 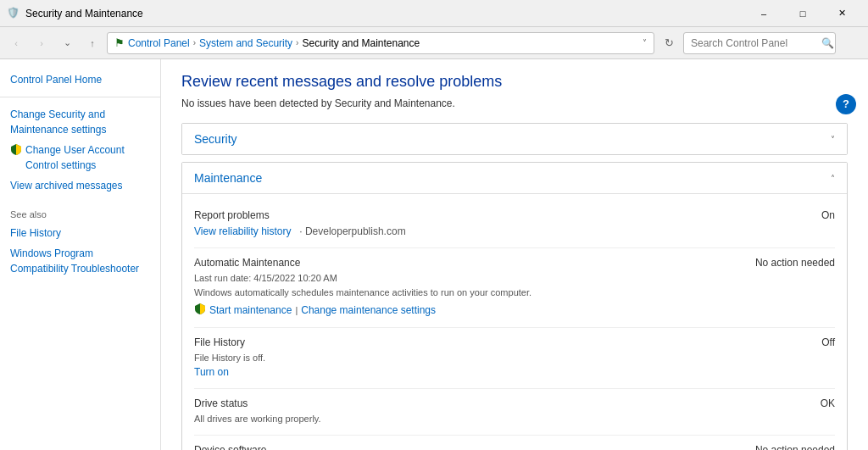 I want to click on security-section-title: Security, so click(x=215, y=139).